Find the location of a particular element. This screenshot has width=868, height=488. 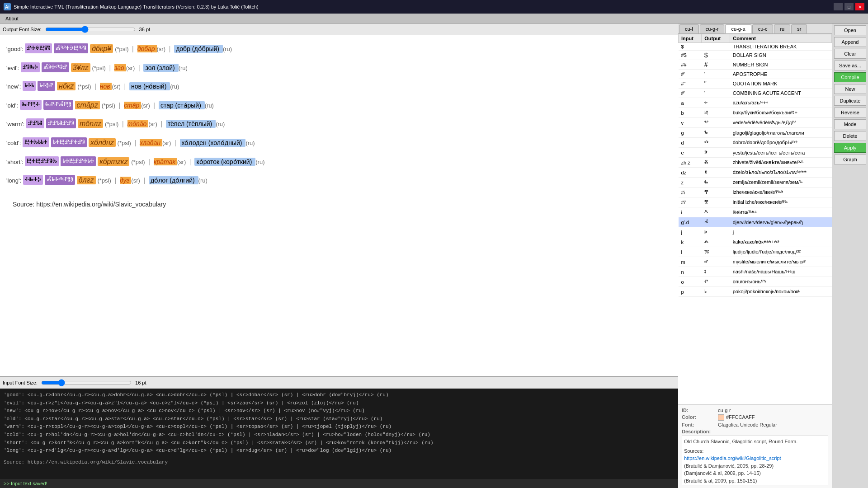

table-row: g ⰳ glagolji/glagoljo/глаголь/глаголи is located at coordinates (755, 133).